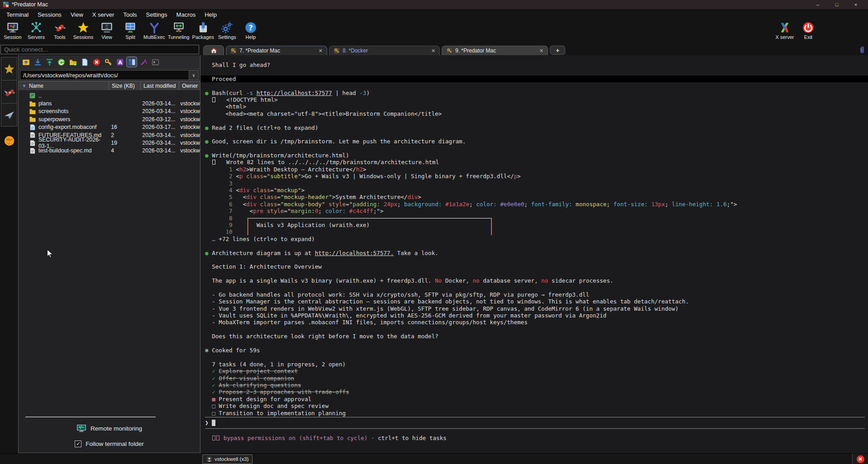 This screenshot has width=868, height=464. What do you see at coordinates (96, 62) in the screenshot?
I see `delete-icon` at bounding box center [96, 62].